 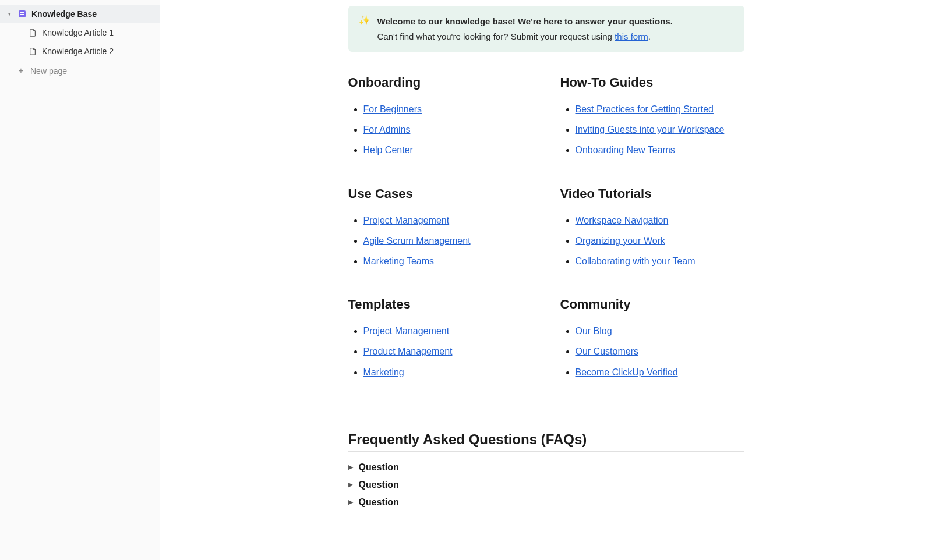 I want to click on list-item: For Admins, so click(x=448, y=129).